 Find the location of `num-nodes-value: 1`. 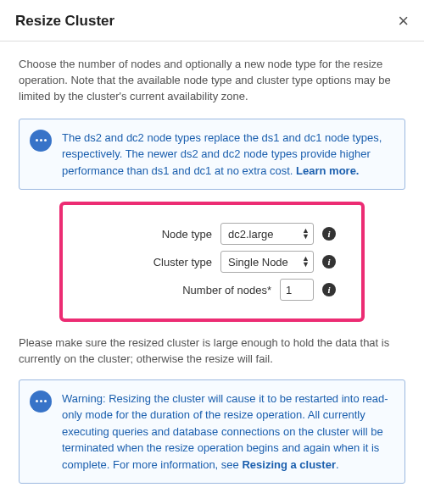

num-nodes-value: 1 is located at coordinates (288, 290).